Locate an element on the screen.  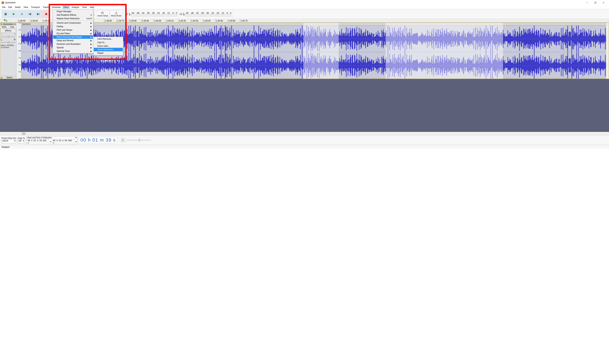
skip-end-button is located at coordinates (38, 14).